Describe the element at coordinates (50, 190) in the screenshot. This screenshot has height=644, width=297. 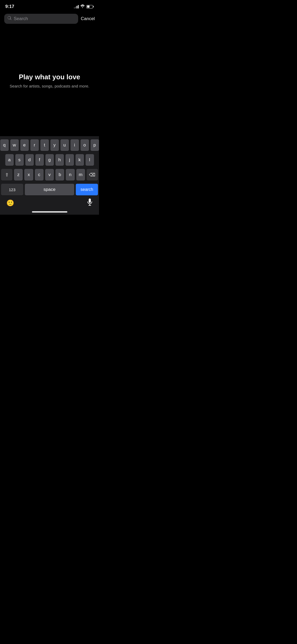
I see `space-key: space` at that location.